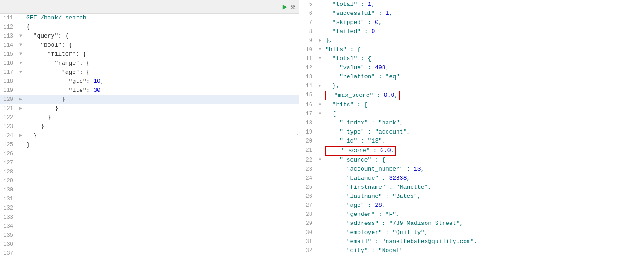 This screenshot has width=644, height=272. What do you see at coordinates (150, 208) in the screenshot?
I see `code-line: 132` at bounding box center [150, 208].